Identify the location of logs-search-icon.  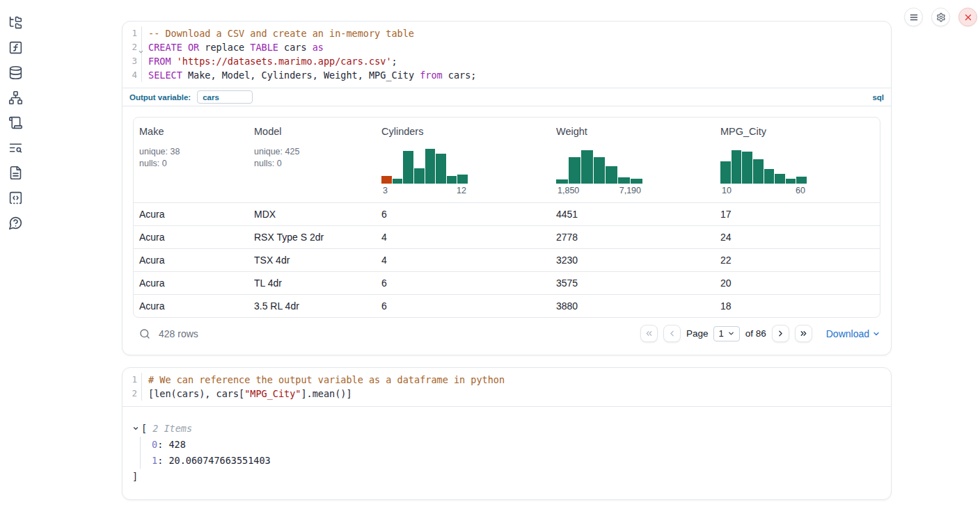
(15, 147).